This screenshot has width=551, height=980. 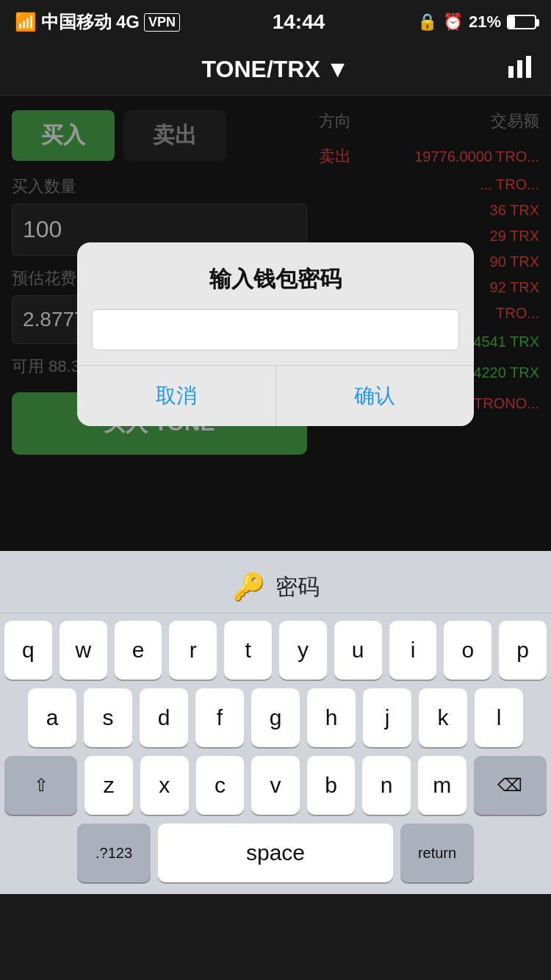 What do you see at coordinates (429, 156) in the screenshot?
I see `trade-row: 卖出 19776.0000 TRO...` at bounding box center [429, 156].